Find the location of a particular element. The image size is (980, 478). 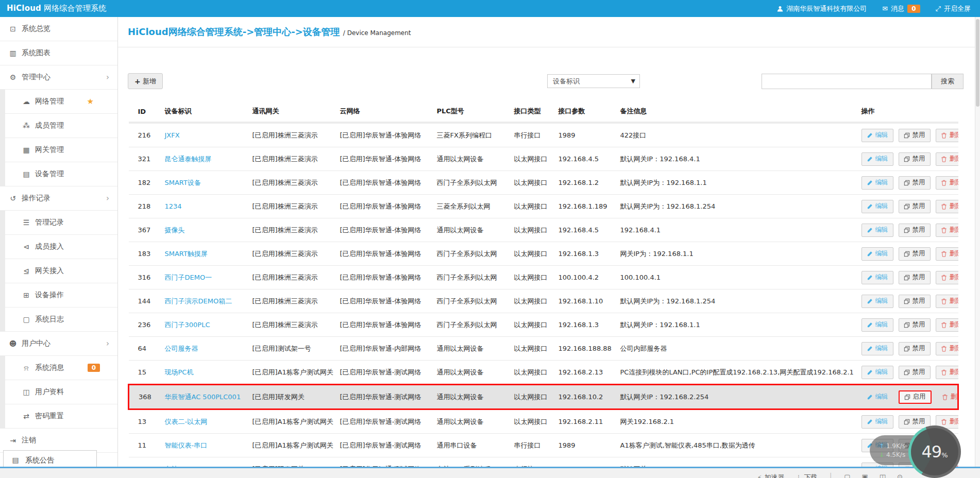

sidebar-item-10: ⊴网关接入 is located at coordinates (59, 271).